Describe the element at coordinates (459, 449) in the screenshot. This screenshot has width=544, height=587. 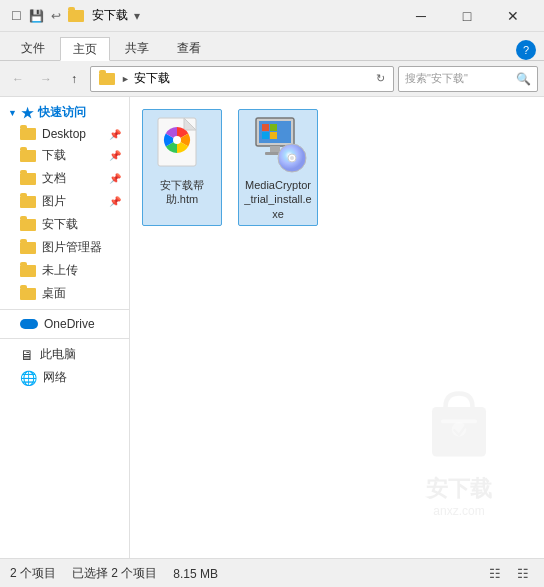
I see `watermark: 安下载 anxz.com` at that location.